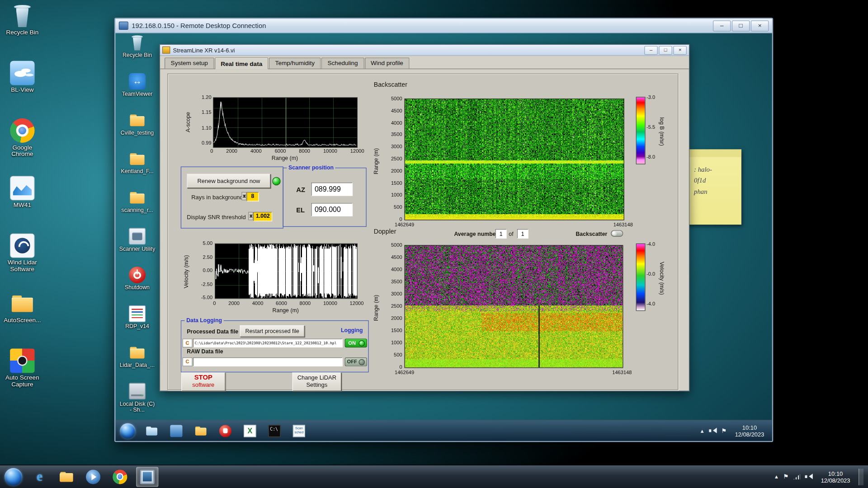 Image resolution: width=868 pixels, height=488 pixels. I want to click on of-count-field: 1, so click(523, 234).